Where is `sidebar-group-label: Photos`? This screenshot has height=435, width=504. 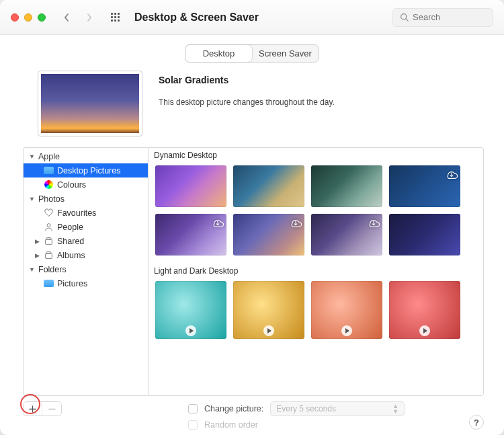 sidebar-group-label: Photos is located at coordinates (51, 199).